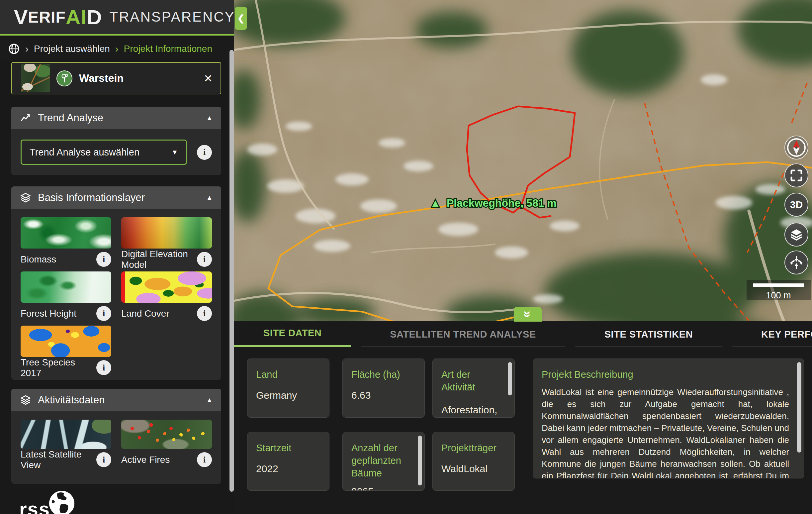  I want to click on layer-land-cover: Land Cover i, so click(167, 296).